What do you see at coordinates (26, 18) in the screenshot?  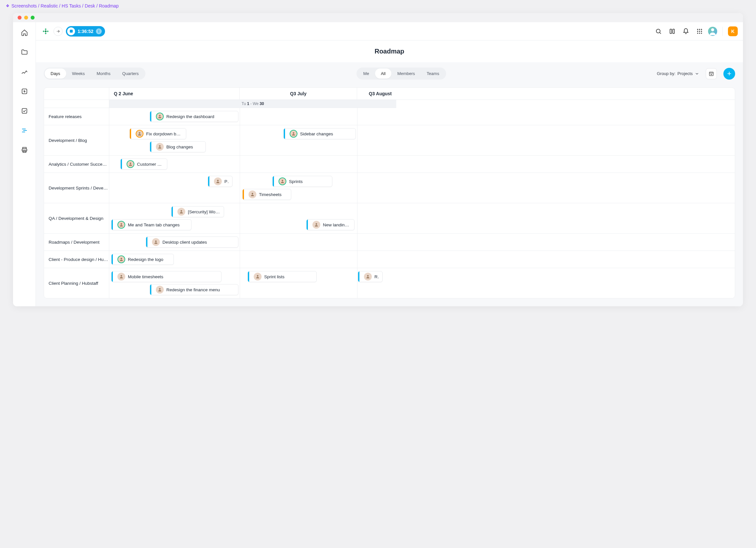 I see `mac-minimize` at bounding box center [26, 18].